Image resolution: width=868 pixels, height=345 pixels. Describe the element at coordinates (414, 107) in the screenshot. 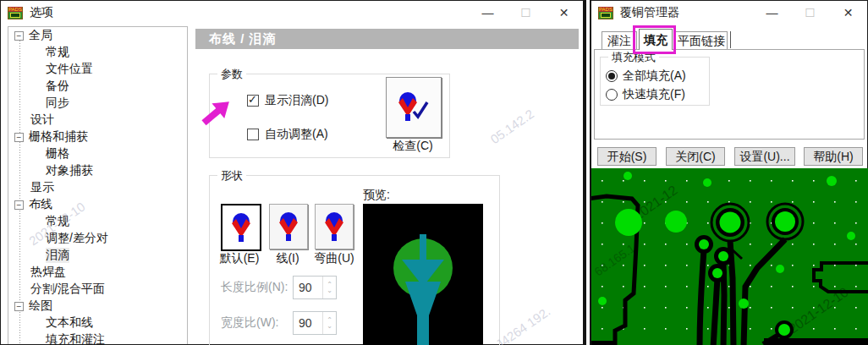

I see `teardrop-check-icon` at that location.